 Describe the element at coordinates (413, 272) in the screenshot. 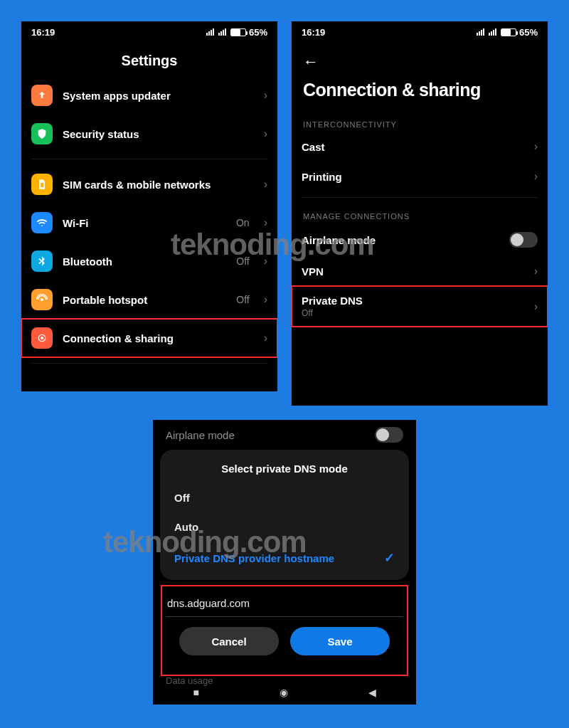

I see `row-label: VPN` at that location.